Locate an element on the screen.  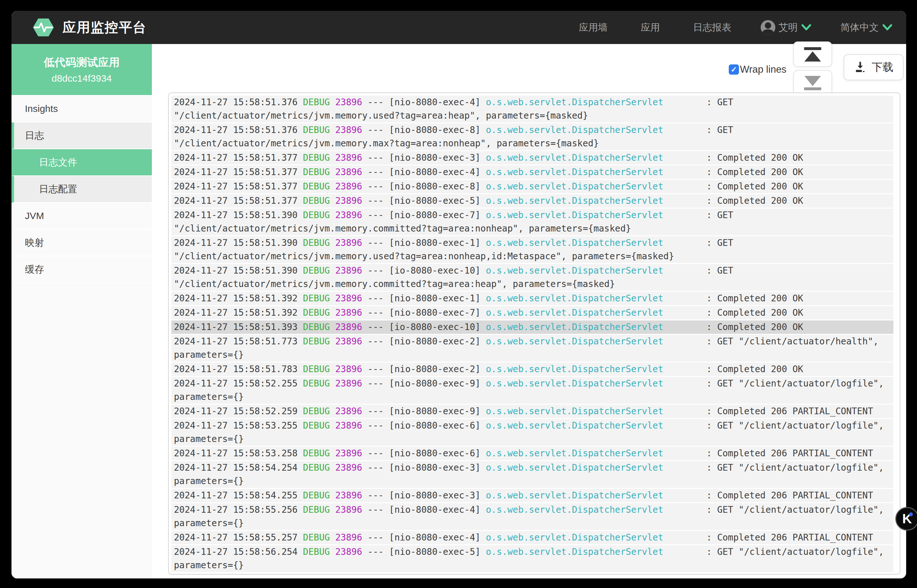
sidebar: 低代码测试应用 d8dcc14f3934 Insights 日志 日志文件 日志… is located at coordinates (82, 311).